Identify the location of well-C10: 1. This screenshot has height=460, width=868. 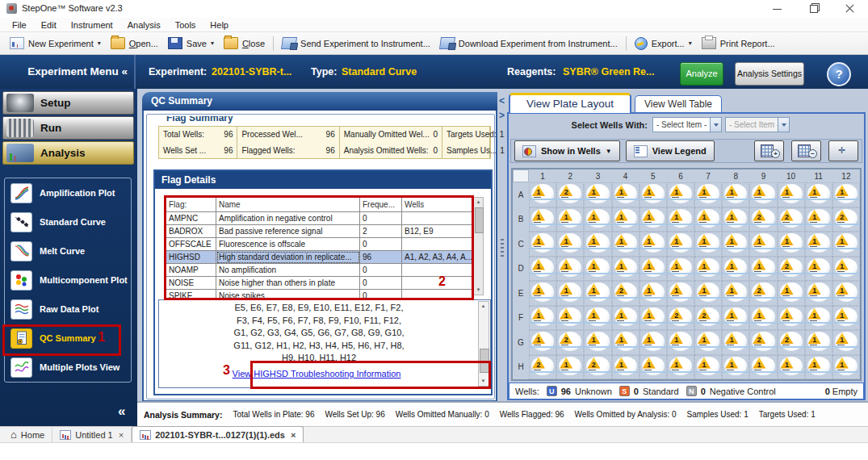
(791, 244).